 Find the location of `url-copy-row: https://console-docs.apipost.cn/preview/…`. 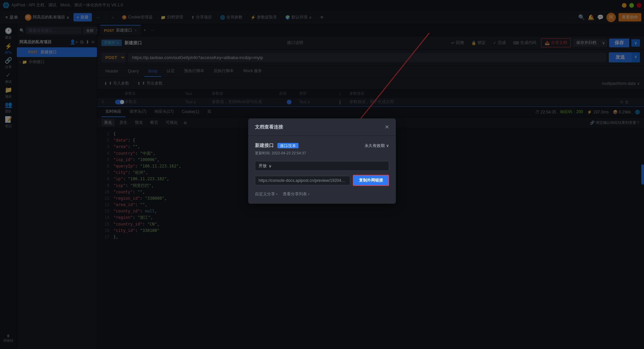

url-copy-row: https://console-docs.apipost.cn/preview/… is located at coordinates (322, 181).